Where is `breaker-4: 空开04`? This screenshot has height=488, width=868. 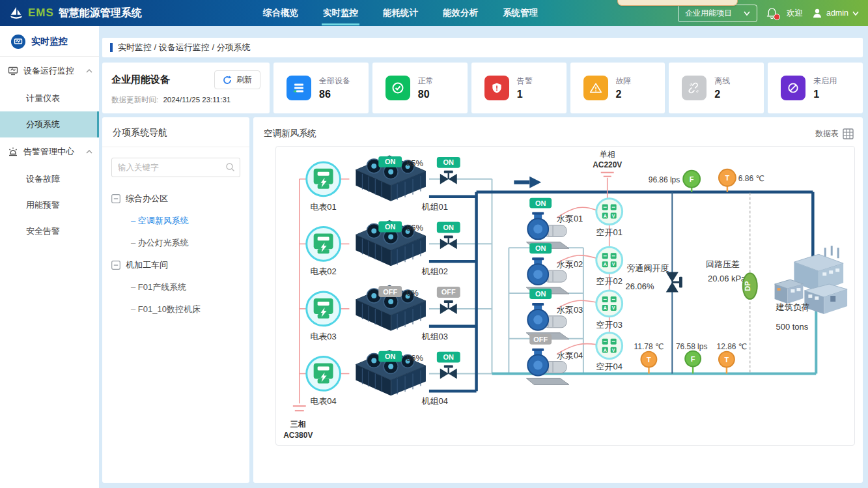
breaker-4: 空开04 is located at coordinates (609, 352).